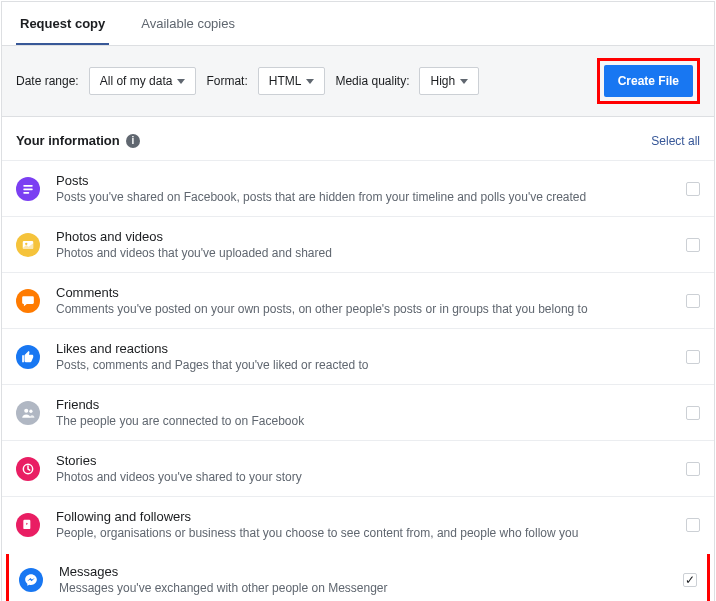 Image resolution: width=716 pixels, height=601 pixels. I want to click on format-label: Format:, so click(226, 81).